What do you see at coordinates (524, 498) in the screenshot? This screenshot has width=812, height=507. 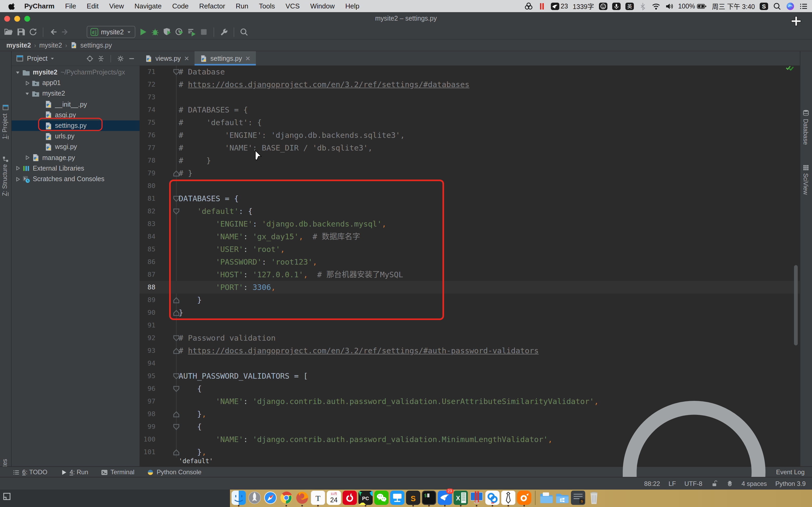 I see `dock-douyu-icon` at bounding box center [524, 498].